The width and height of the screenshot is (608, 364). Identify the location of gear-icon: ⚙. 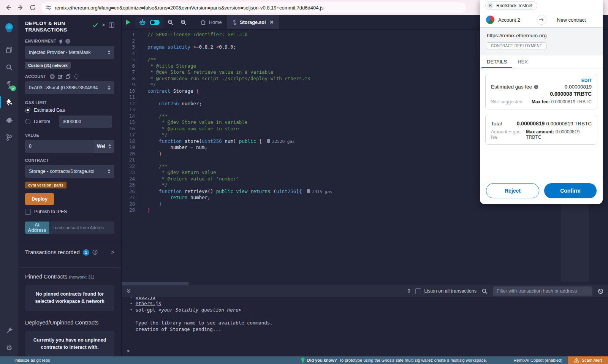
(9, 348).